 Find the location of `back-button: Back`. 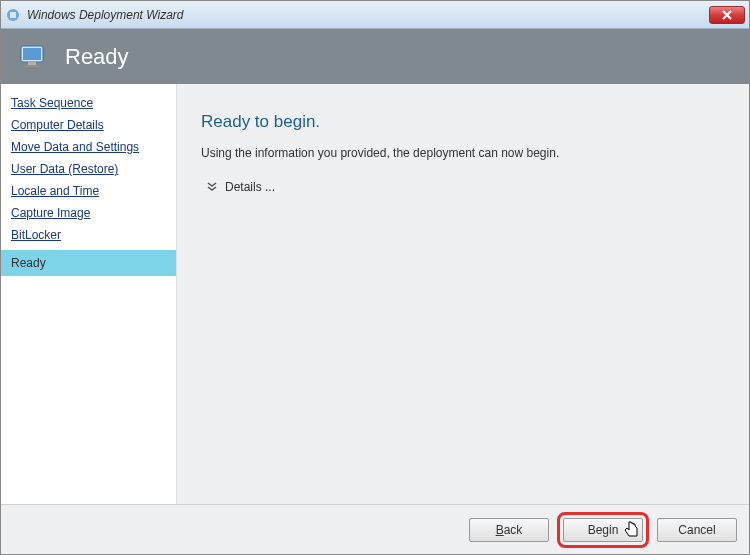

back-button: Back is located at coordinates (509, 530).